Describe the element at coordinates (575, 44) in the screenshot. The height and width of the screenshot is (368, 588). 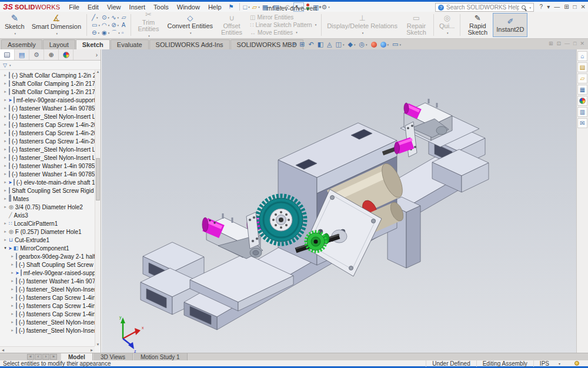
I see `doc-restore-icon: □` at that location.